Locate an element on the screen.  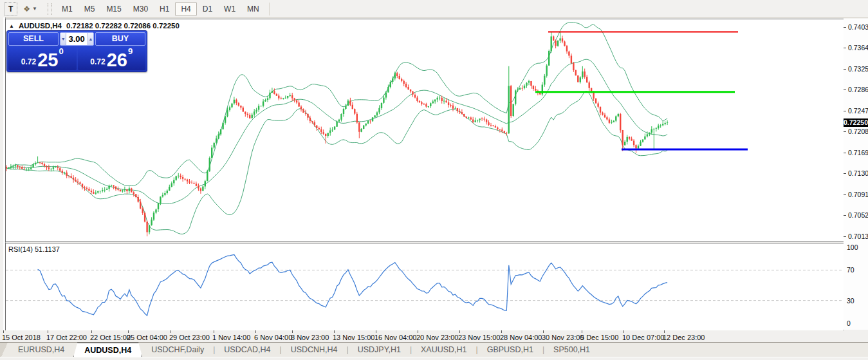
tab-gbpusd-h1: GBPUSD,H1 is located at coordinates (510, 350).